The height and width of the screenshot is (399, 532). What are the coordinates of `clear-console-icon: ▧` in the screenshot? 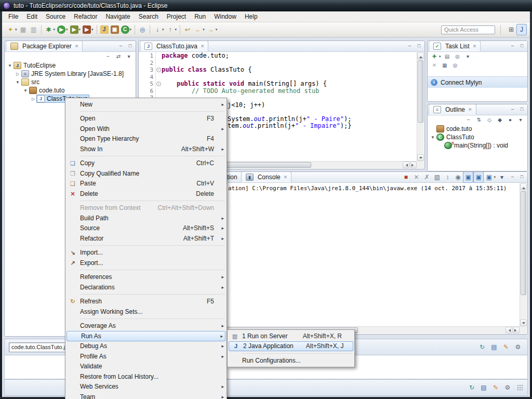 It's located at (437, 177).